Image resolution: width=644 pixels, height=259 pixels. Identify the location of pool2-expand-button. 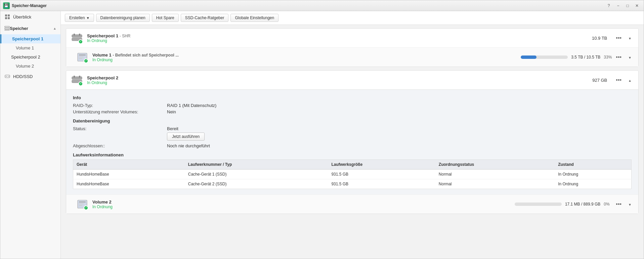
(630, 80).